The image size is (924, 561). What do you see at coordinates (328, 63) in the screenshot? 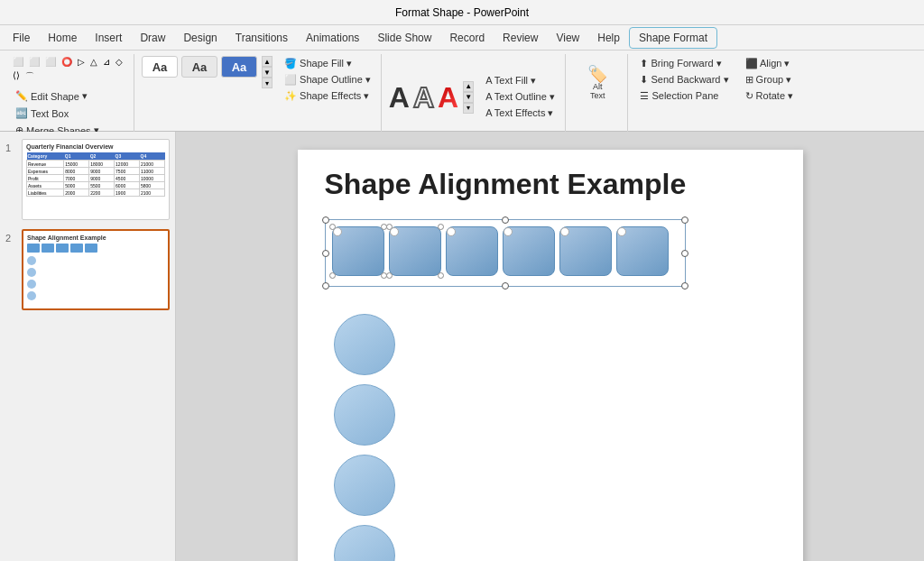
I see `shape-fill-button: 🪣 Shape Fill ▾` at bounding box center [328, 63].